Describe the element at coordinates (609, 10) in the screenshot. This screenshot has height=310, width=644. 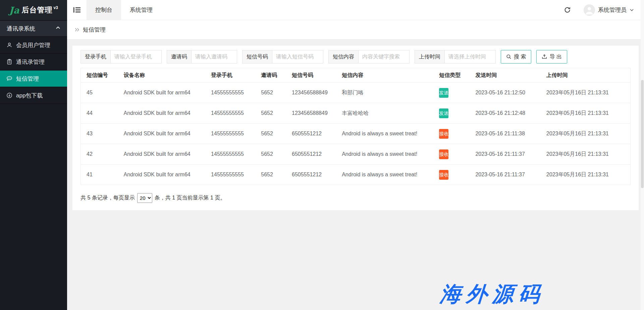
I see `user-menu: 系统管理员` at that location.